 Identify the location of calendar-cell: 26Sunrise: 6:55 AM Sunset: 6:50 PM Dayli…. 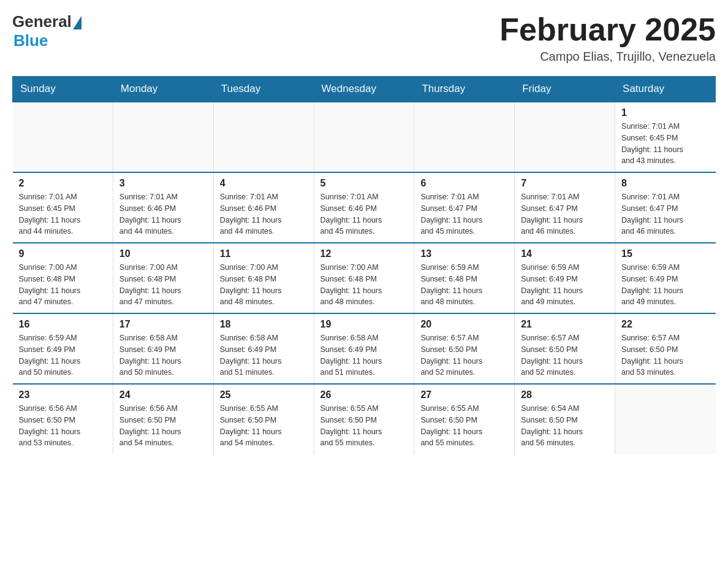
(364, 419).